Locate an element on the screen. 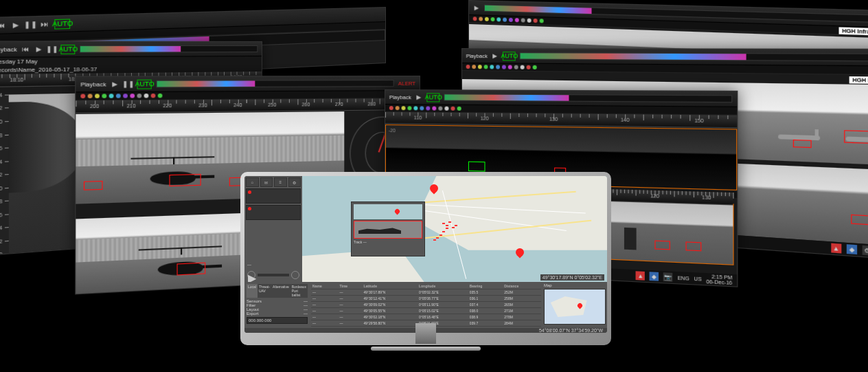 The width and height of the screenshot is (868, 372). col-header: Bearing is located at coordinates (486, 286).